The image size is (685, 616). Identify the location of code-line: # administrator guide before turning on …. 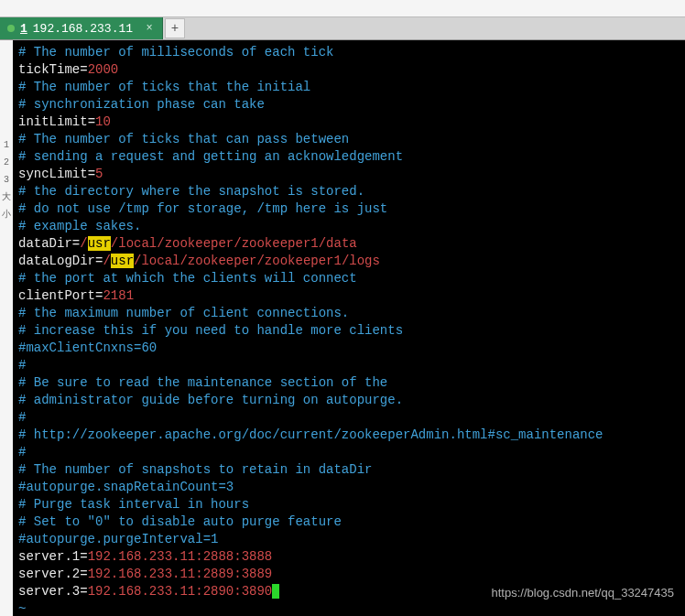
(349, 401).